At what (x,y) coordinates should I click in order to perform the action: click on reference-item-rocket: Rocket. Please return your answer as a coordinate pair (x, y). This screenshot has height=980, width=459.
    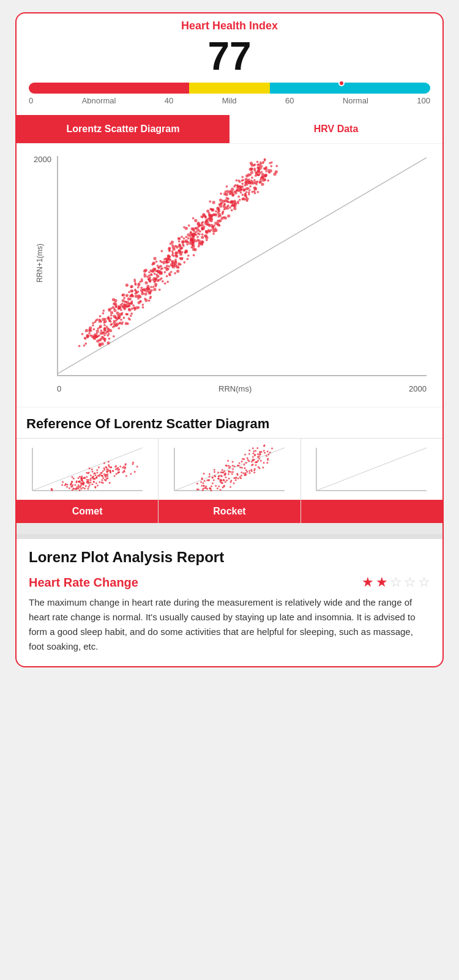
    Looking at the image, I should click on (230, 481).